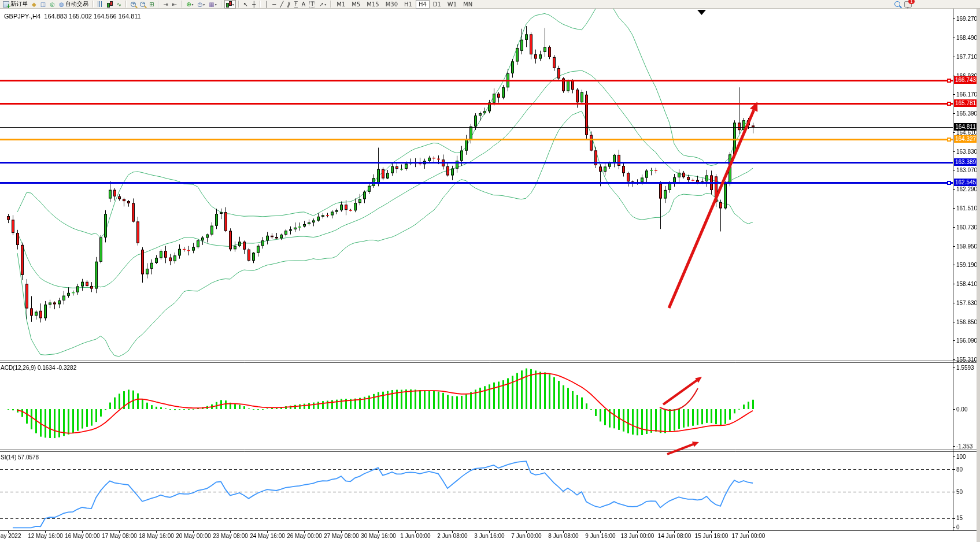  Describe the element at coordinates (966, 139) in the screenshot. I see `price-axis-badge-164.327: 164.327` at that location.